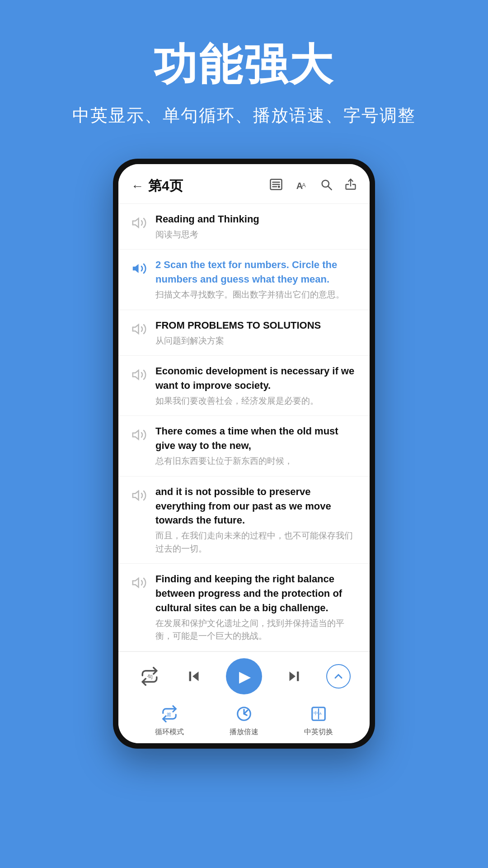 The width and height of the screenshot is (488, 868). I want to click on tab-speed: 播放倍速, so click(244, 721).